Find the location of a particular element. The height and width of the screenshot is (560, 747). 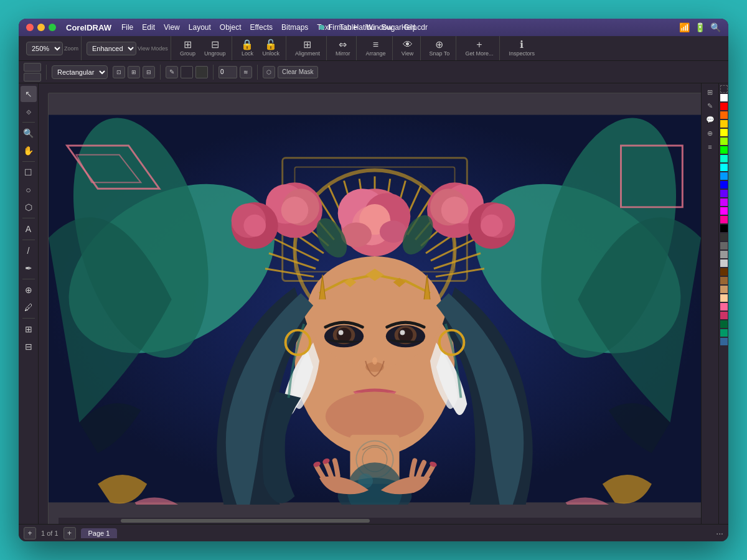

fill-color is located at coordinates (202, 72).